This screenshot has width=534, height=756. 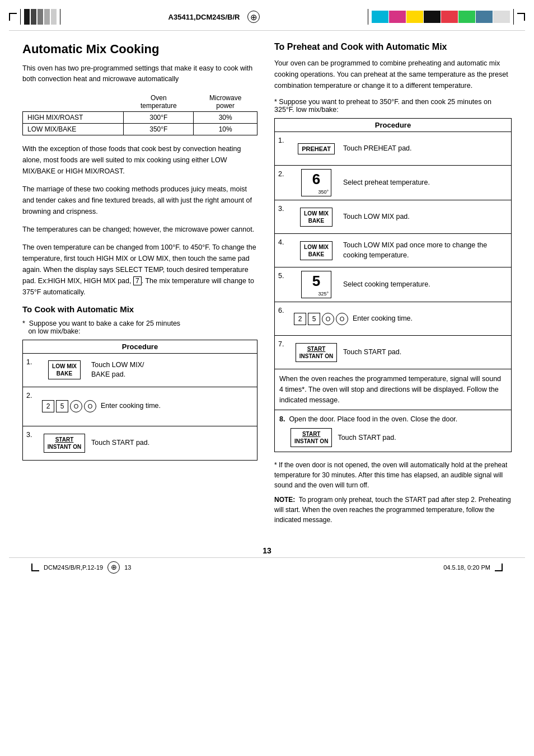 What do you see at coordinates (316, 353) in the screenshot?
I see `r-step-icon-7: STARTINSTANT ON` at bounding box center [316, 353].